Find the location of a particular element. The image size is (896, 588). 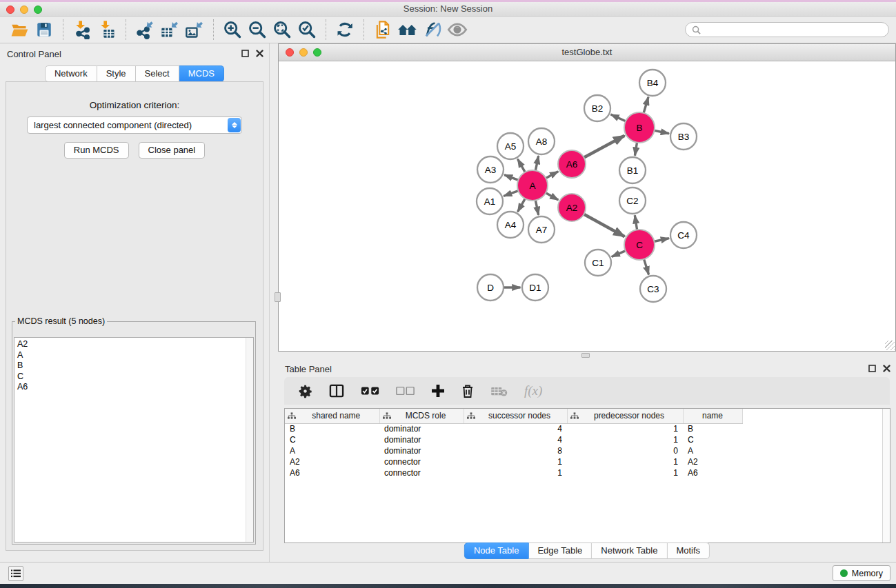

zoom-fit-icon is located at coordinates (282, 30).